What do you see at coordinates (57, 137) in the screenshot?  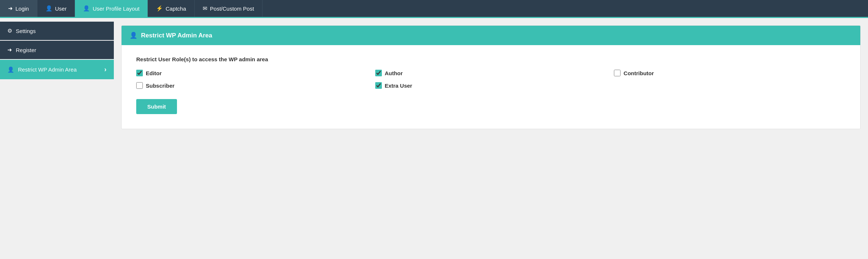 I see `sidebar: ⚙ Settings ➜ Register 👤 Restrict WP Admi…` at bounding box center [57, 137].